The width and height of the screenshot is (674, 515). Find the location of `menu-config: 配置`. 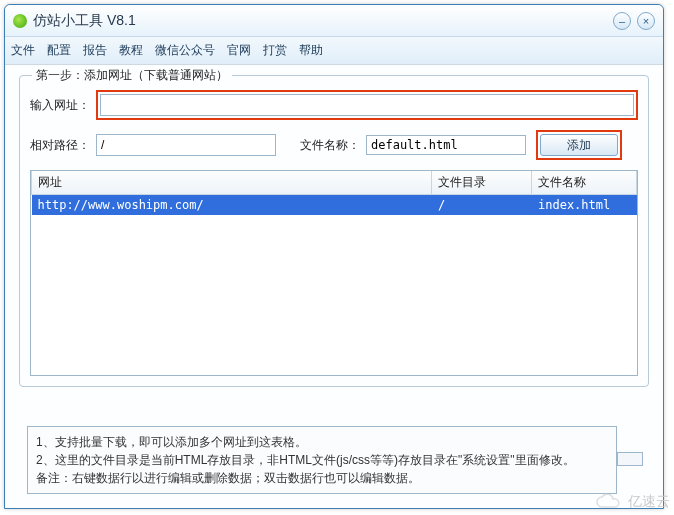

menu-config: 配置 is located at coordinates (59, 50).